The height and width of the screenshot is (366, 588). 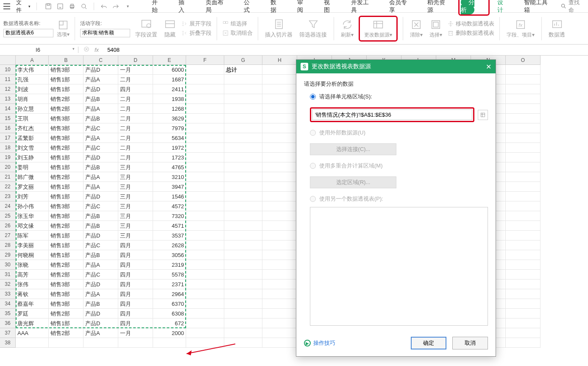 I want to click on formula-input, so click(x=346, y=50).